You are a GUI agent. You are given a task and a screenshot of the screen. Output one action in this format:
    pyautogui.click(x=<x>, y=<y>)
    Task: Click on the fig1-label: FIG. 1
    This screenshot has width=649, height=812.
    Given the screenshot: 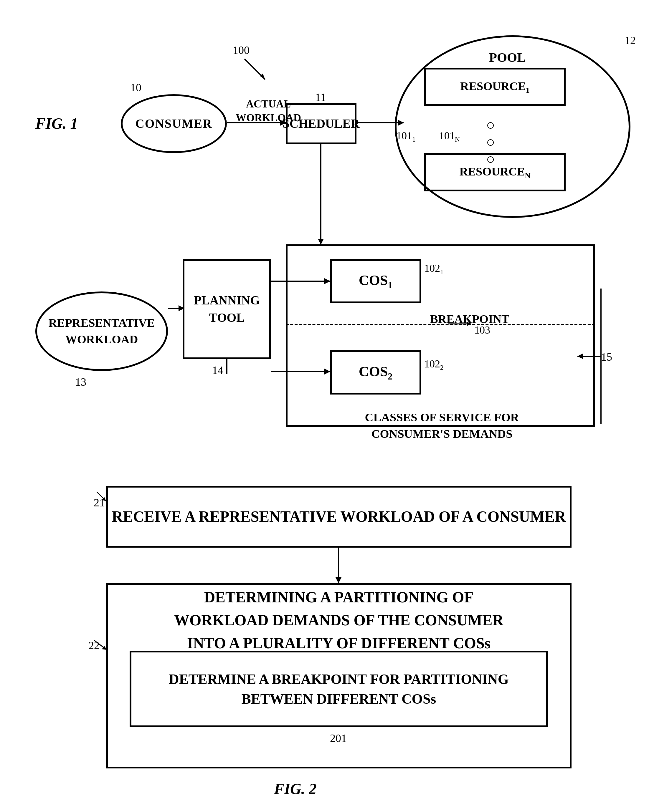 What is the action you would take?
    pyautogui.click(x=57, y=124)
    